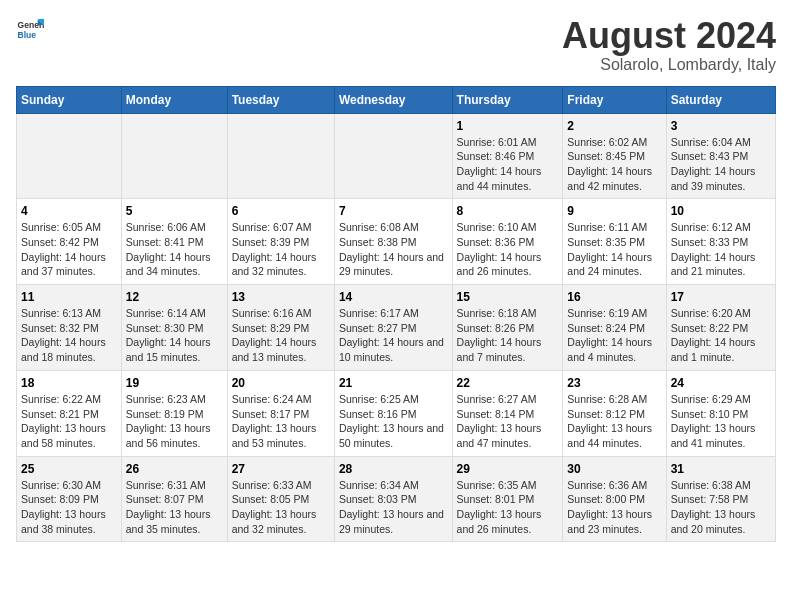 The width and height of the screenshot is (792, 612). What do you see at coordinates (394, 297) in the screenshot?
I see `day-number: 14` at bounding box center [394, 297].